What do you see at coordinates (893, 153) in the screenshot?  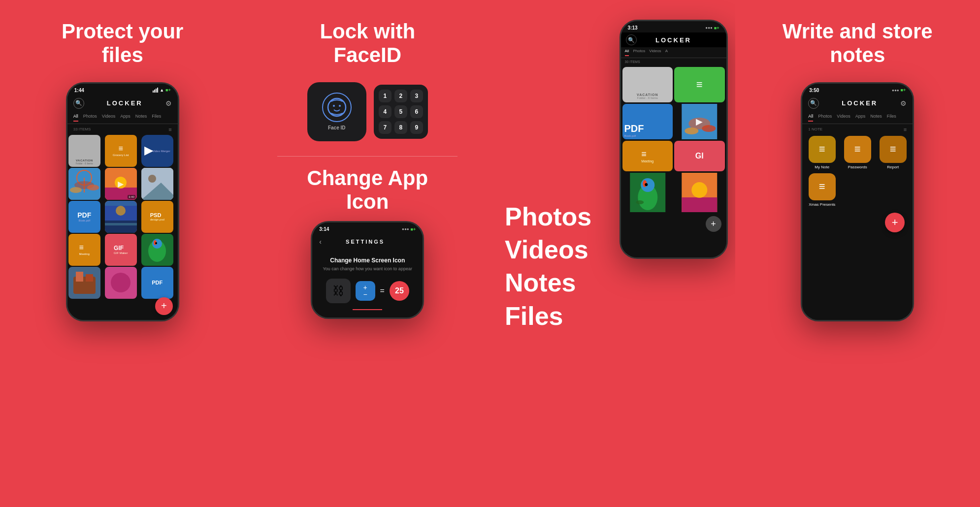 I see `note-report: ≡ Report` at bounding box center [893, 153].